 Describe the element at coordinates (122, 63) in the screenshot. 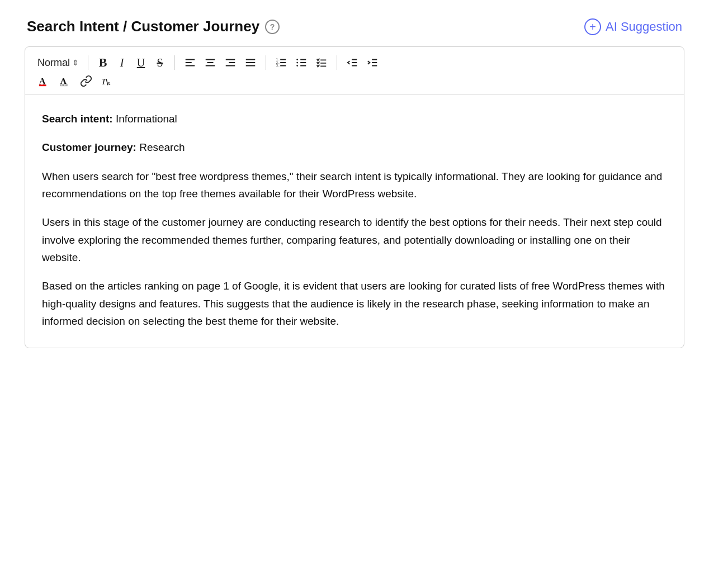

I see `italic-label: I` at that location.